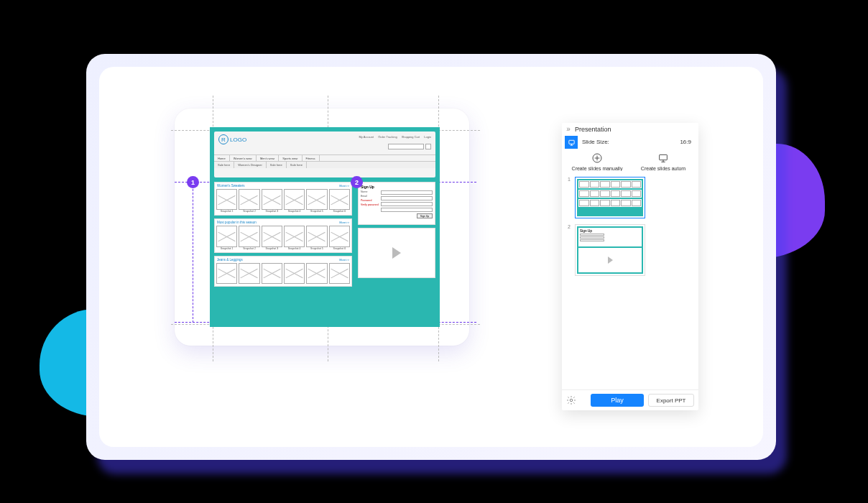  What do you see at coordinates (397, 187) in the screenshot?
I see `wf-signup-title: Sign Up` at bounding box center [397, 187].